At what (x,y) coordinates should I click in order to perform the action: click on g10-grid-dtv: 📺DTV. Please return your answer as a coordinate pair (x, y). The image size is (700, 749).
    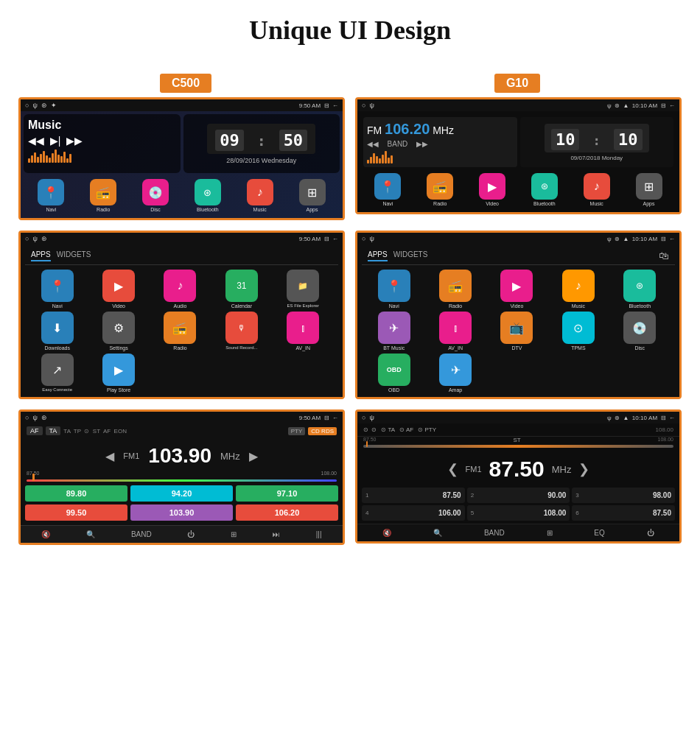
    Looking at the image, I should click on (517, 331).